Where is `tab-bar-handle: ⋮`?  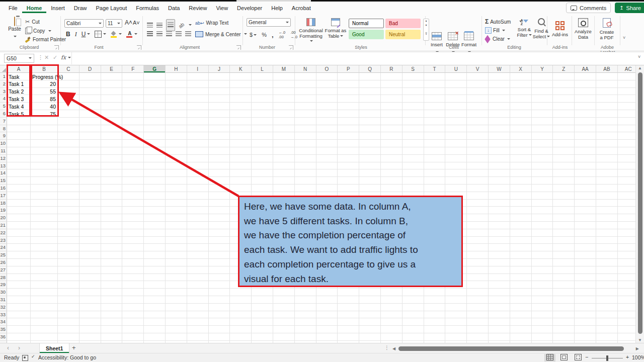 tab-bar-handle: ⋮ is located at coordinates (387, 348).